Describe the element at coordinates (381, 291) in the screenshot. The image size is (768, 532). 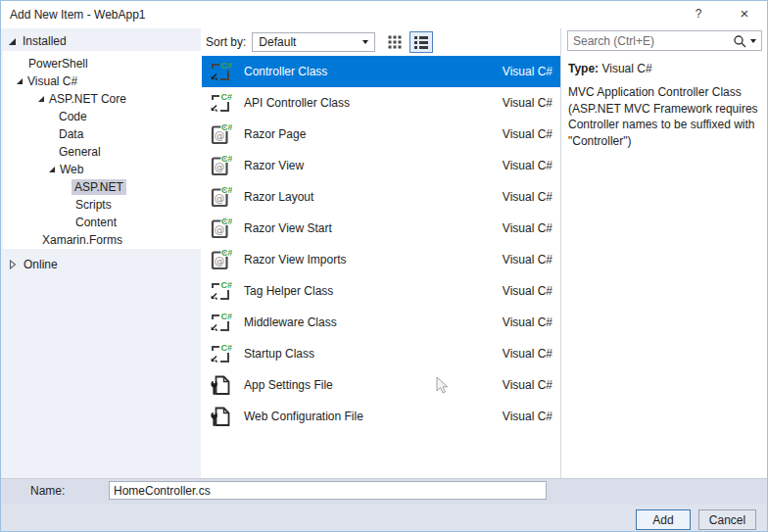
I see `list-item: Tag Helper Class Visual C#` at that location.